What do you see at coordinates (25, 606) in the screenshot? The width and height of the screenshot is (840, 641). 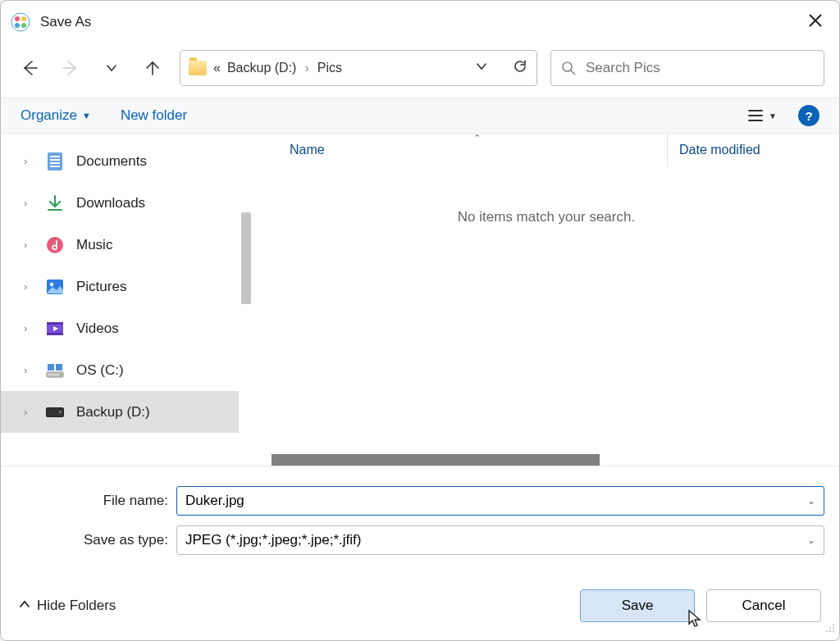 I see `chevron-up-icon` at bounding box center [25, 606].